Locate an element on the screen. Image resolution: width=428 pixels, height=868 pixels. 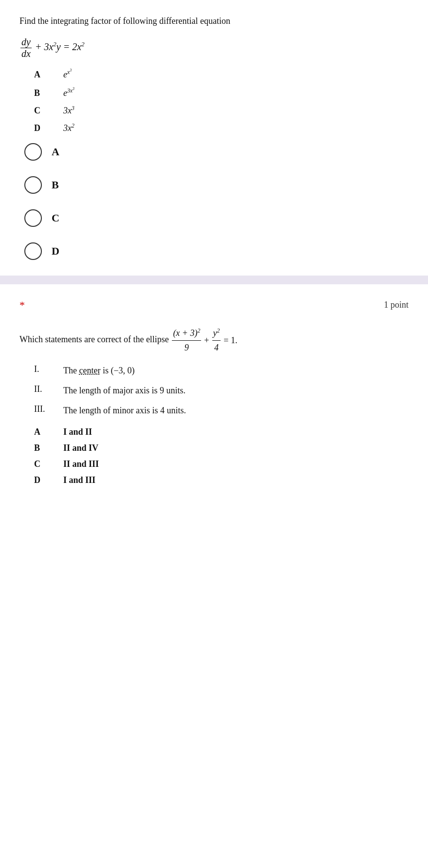
q1-option-B: B e3x3 is located at coordinates (221, 92).